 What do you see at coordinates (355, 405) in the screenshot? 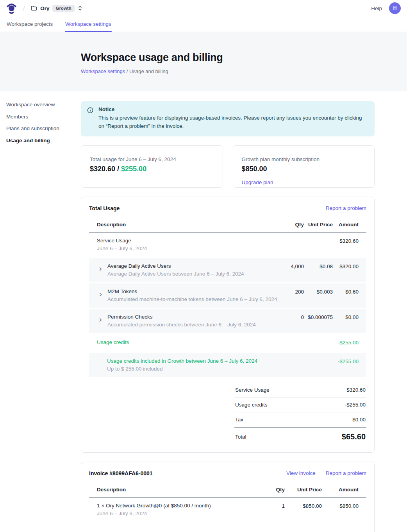
I see `summary-value: -$255.00` at bounding box center [355, 405].